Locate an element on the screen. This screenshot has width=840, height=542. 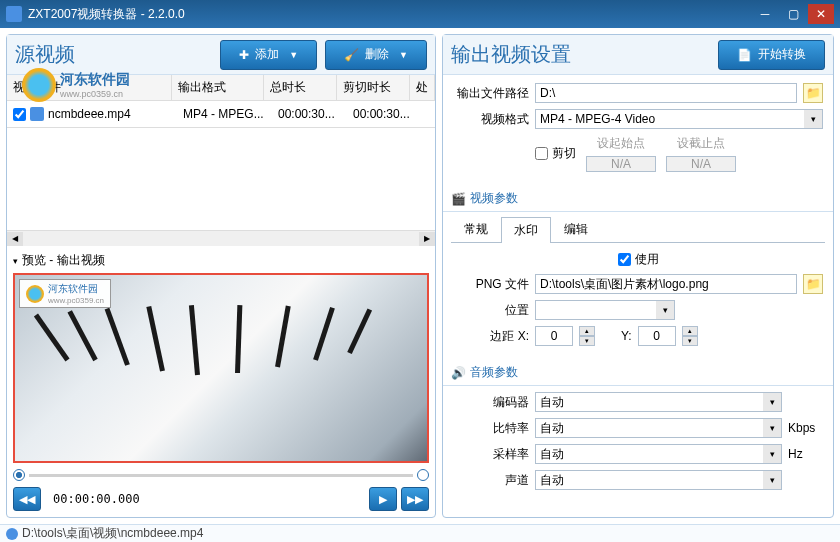
table-row: ncmbdeee.mp4 MP4 - MPEG... 00:00:30... 0… is located at coordinates (221, 114).